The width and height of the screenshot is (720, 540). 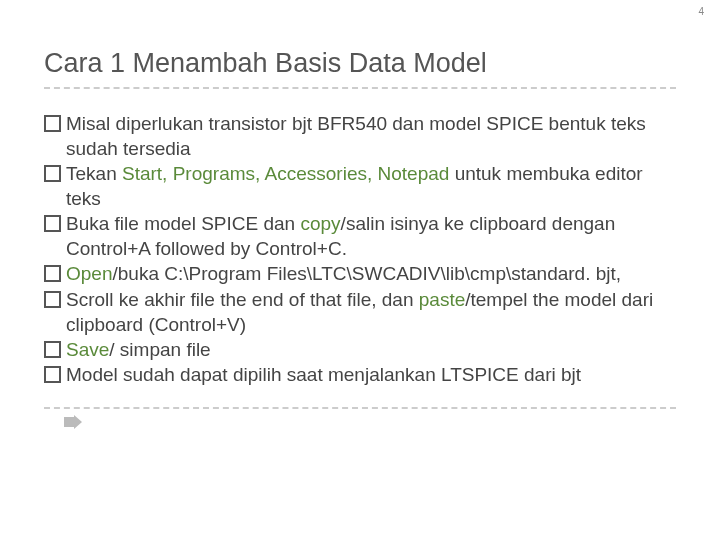 I want to click on footer-divider, so click(x=360, y=408).